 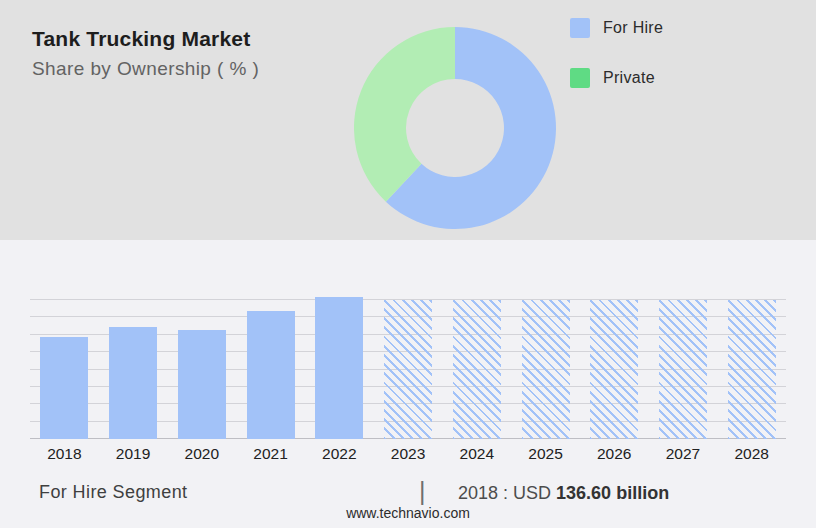 What do you see at coordinates (683, 370) in the screenshot?
I see `bar-2027-forecast` at bounding box center [683, 370].